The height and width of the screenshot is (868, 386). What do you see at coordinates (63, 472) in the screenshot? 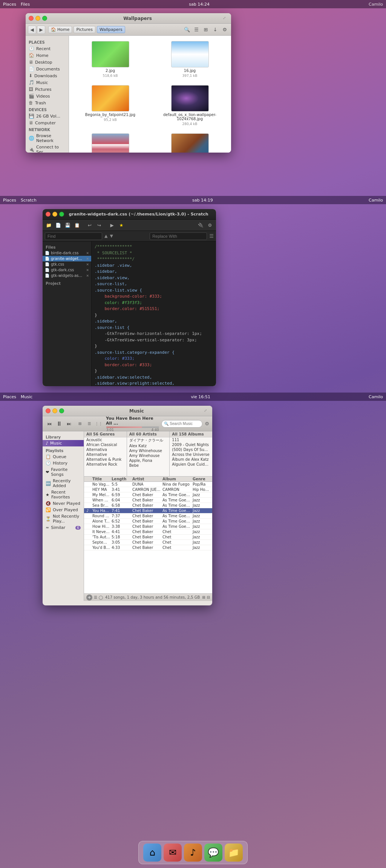
I see `sidebar-item-favorites: ❤ Favorite Songs` at bounding box center [63, 472].